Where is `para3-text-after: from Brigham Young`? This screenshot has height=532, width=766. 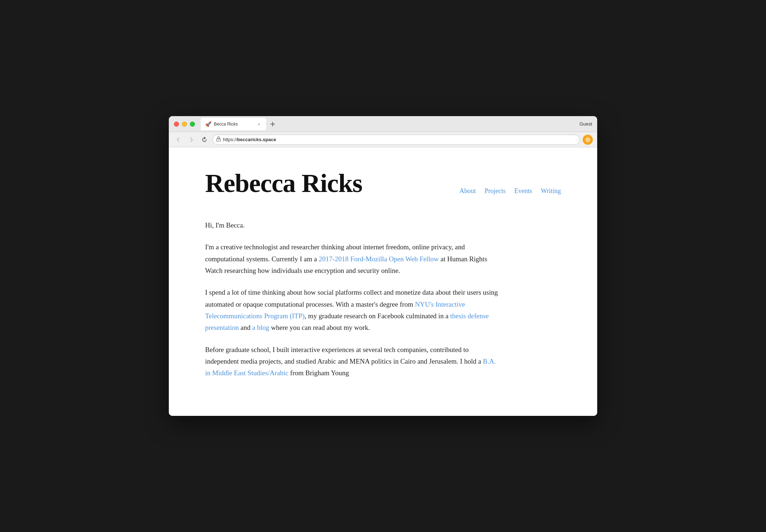
para3-text-after: from Brigham Young is located at coordinates (319, 373).